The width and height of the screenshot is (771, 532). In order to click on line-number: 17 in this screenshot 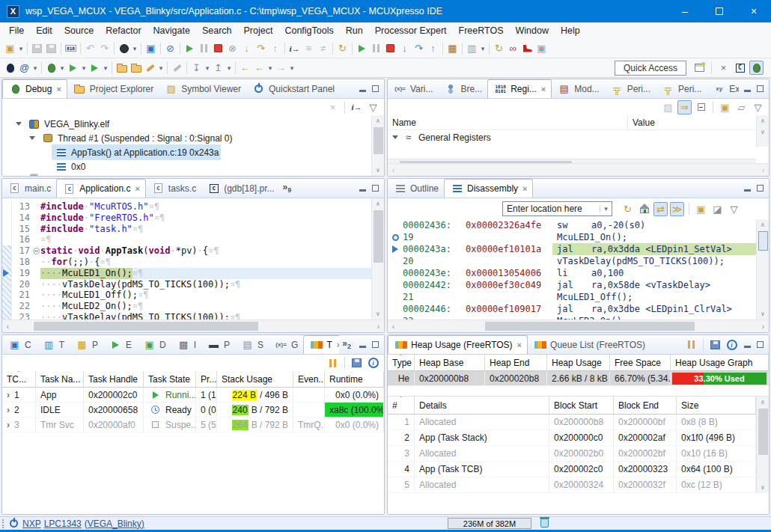, I will do `click(22, 251)`.